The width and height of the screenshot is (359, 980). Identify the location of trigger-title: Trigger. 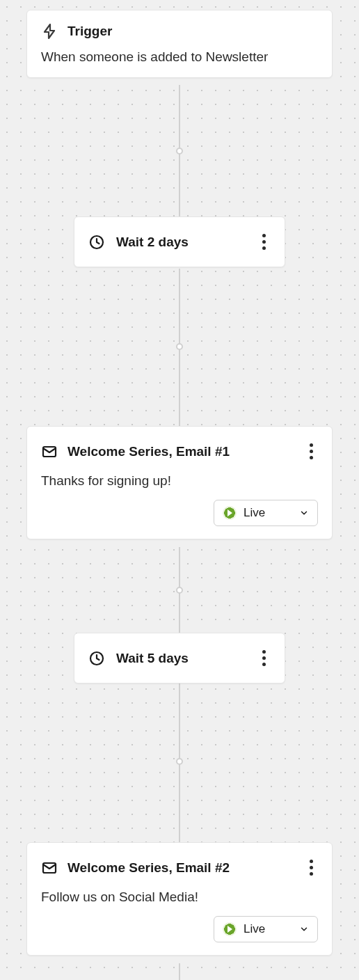
(193, 31).